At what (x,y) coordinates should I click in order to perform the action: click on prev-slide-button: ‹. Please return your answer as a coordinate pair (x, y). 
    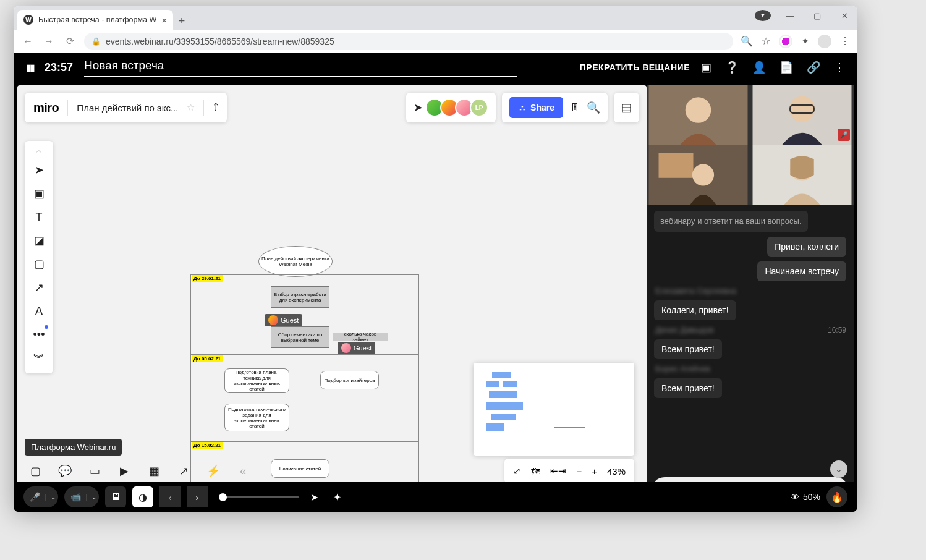
    Looking at the image, I should click on (170, 497).